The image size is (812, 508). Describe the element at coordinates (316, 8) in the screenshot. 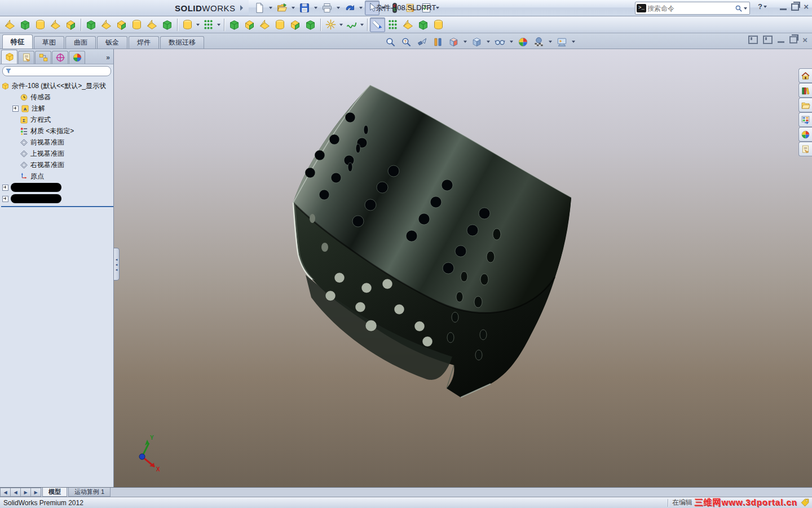

I see `save-dropdown-icon` at that location.